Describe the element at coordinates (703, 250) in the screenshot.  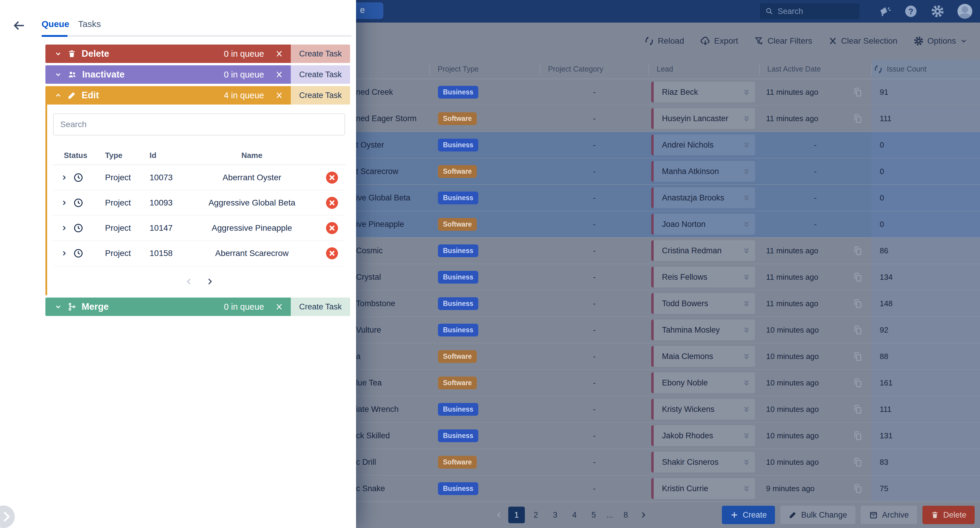
I see `lead-dropdown: Cristina Redman` at that location.